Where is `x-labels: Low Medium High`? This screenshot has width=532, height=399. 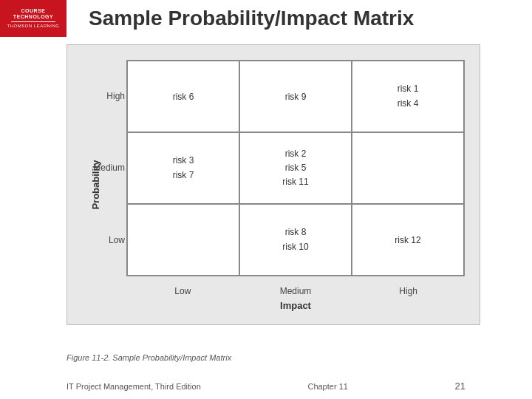
x-labels: Low Medium High is located at coordinates (296, 291).